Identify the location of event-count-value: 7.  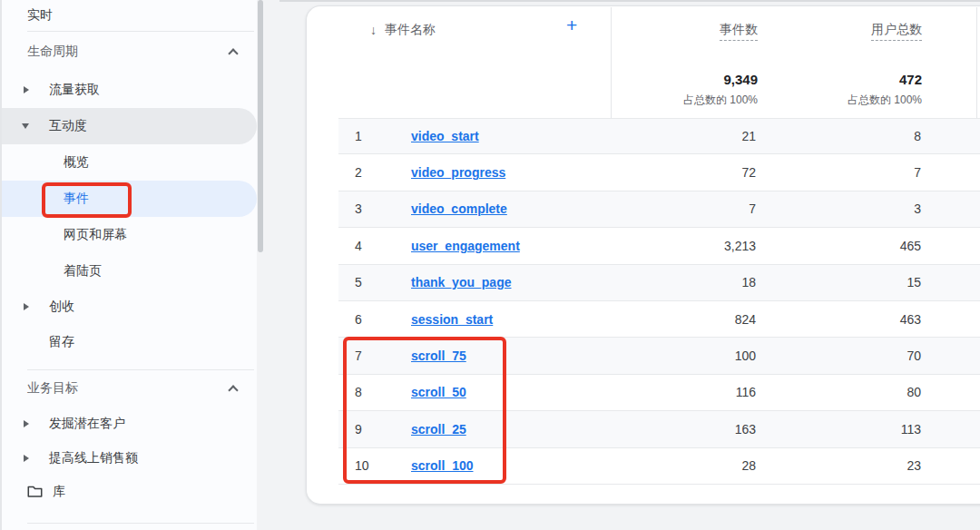
(752, 209).